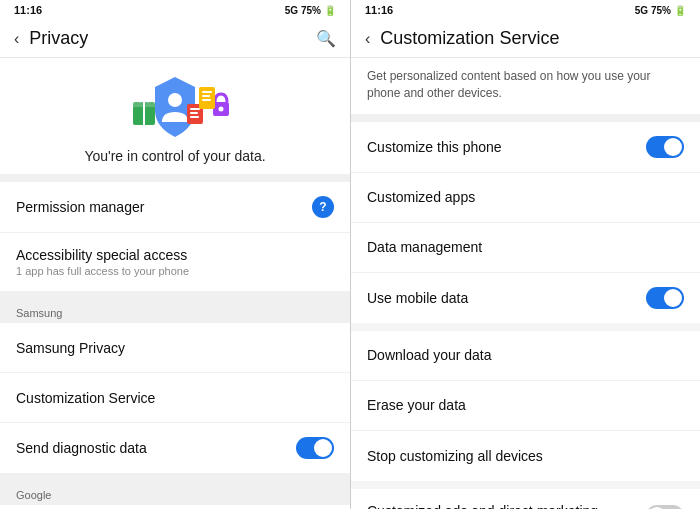 This screenshot has height=509, width=700. Describe the element at coordinates (156, 448) in the screenshot. I see `send-diagnostic-title: Send diagnostic data` at that location.